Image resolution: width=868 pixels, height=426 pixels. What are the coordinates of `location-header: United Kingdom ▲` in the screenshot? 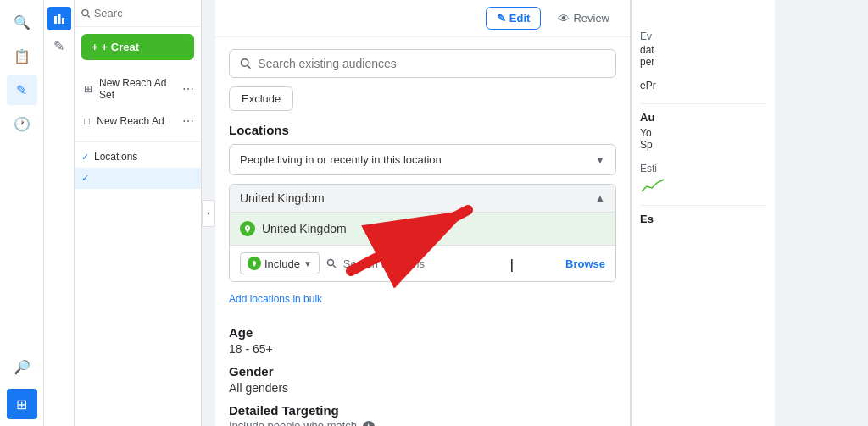 It's located at (422, 198).